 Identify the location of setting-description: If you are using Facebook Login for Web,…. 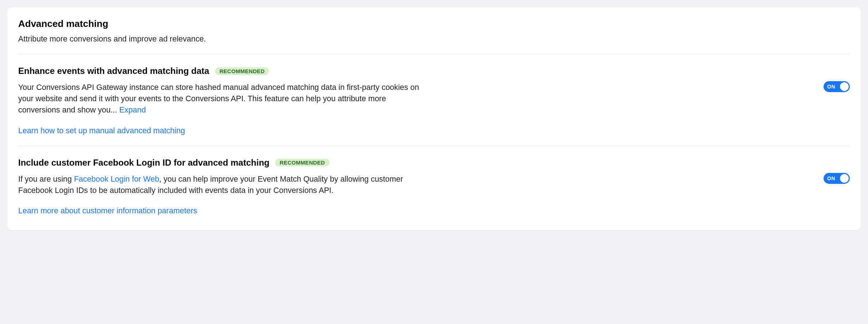
(219, 185).